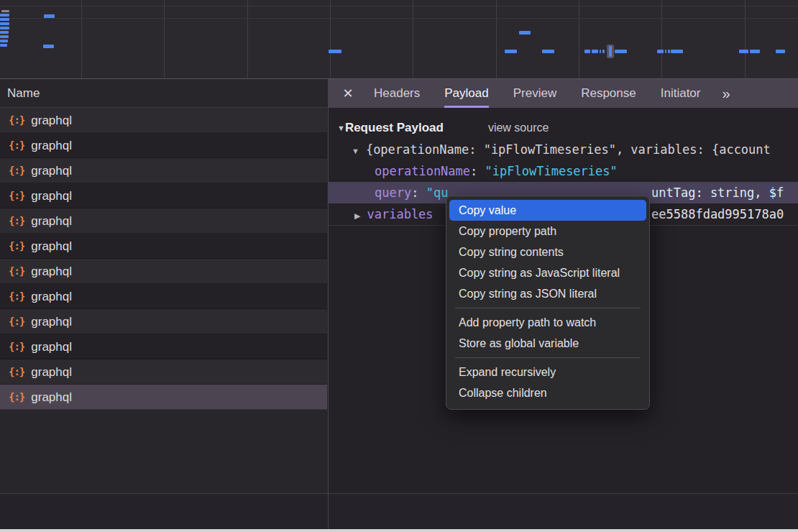  I want to click on tab-preview: Preview, so click(535, 93).